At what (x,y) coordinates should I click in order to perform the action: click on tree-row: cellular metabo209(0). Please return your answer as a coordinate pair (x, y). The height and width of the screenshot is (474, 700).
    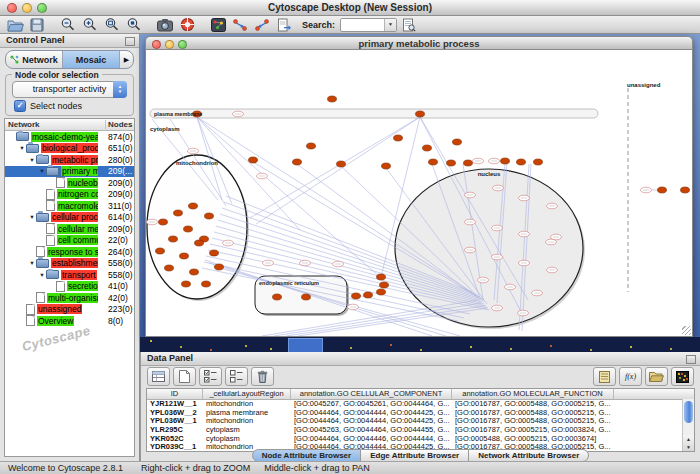
    Looking at the image, I should click on (70, 229).